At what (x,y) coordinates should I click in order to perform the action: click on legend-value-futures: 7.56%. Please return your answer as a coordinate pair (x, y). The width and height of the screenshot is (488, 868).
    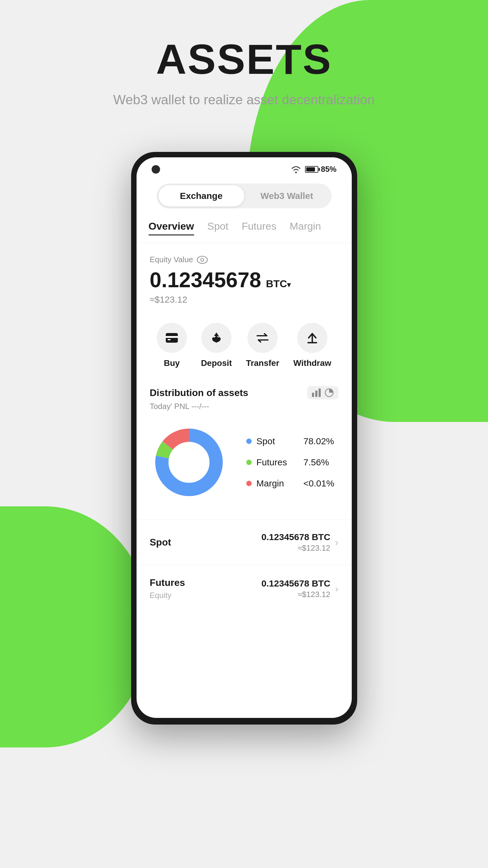
    Looking at the image, I should click on (316, 462).